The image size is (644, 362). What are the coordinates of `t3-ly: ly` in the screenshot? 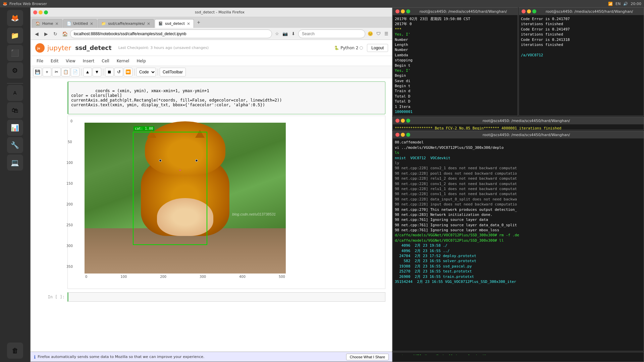 It's located at (518, 163).